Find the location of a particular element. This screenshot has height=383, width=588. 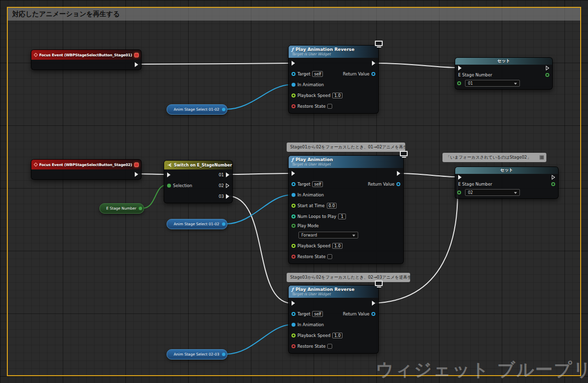

node-play-animation: ƒ Play Animation Target is User Widget T… is located at coordinates (346, 210).